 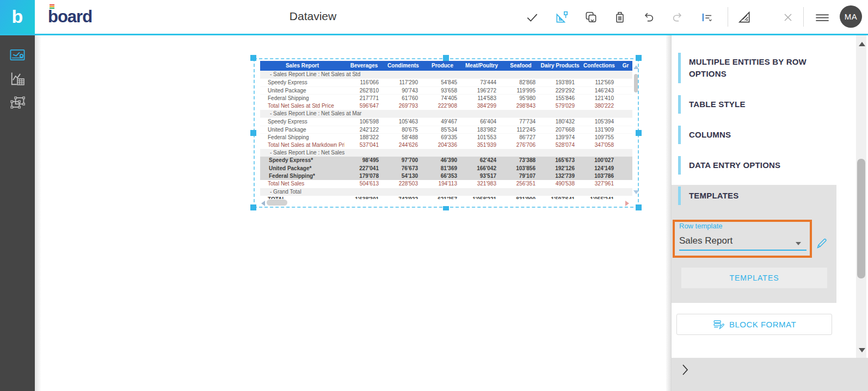 What do you see at coordinates (599, 176) in the screenshot?
I see `value-cell: 103'786` at bounding box center [599, 176].